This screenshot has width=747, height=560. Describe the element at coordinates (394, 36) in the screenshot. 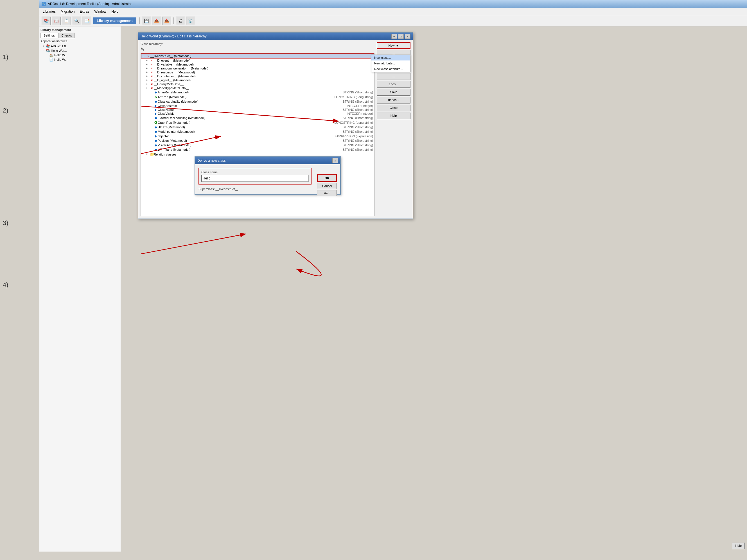

I see `dialog-minimize-btn: −` at that location.